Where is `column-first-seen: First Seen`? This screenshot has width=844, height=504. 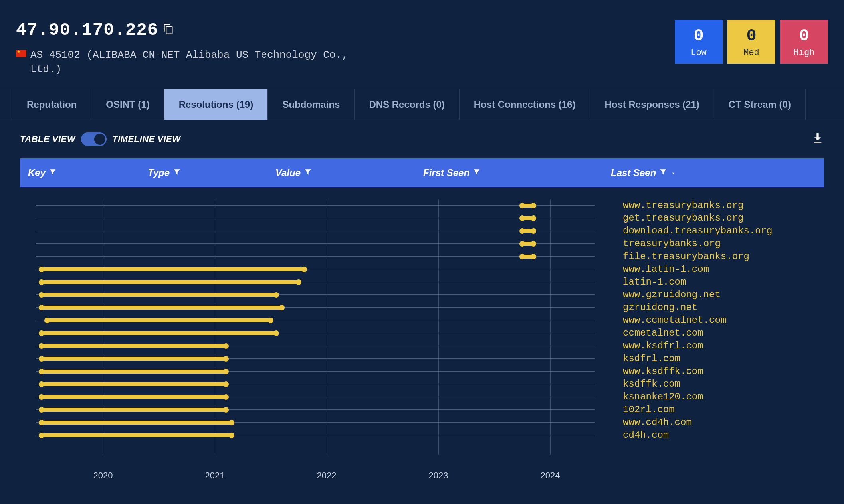
column-first-seen: First Seen is located at coordinates (517, 173).